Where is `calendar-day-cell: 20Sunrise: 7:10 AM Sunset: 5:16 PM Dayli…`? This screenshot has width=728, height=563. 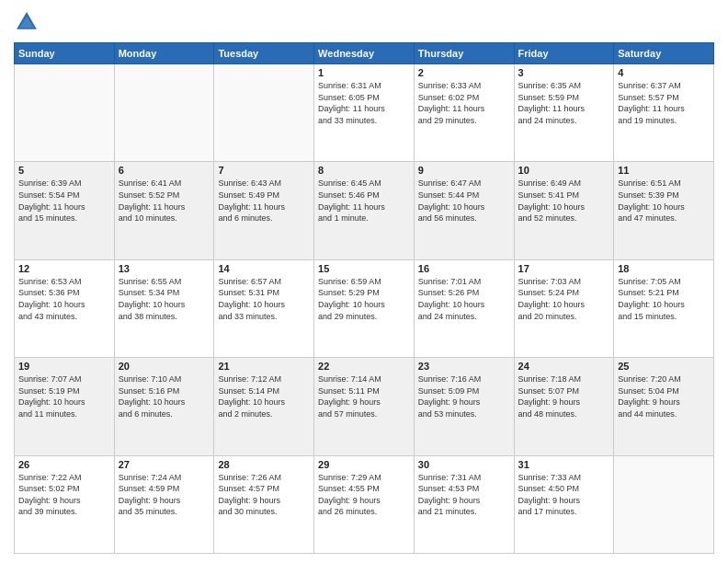 calendar-day-cell: 20Sunrise: 7:10 AM Sunset: 5:16 PM Dayli… is located at coordinates (164, 407).